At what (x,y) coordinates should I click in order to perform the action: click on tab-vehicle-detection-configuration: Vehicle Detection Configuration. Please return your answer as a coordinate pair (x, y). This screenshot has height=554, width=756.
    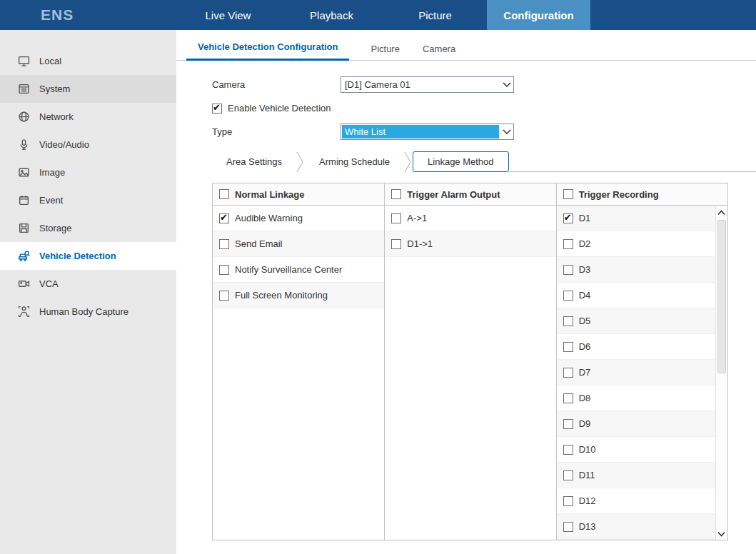
    Looking at the image, I should click on (268, 51).